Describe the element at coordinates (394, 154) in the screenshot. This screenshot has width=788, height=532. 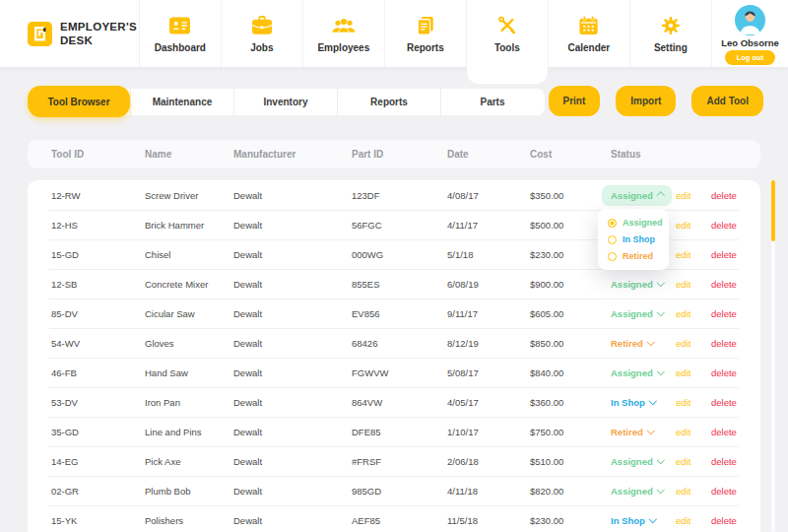
I see `table-header: Tool ID Name Manufacturer Part ID Date C…` at that location.